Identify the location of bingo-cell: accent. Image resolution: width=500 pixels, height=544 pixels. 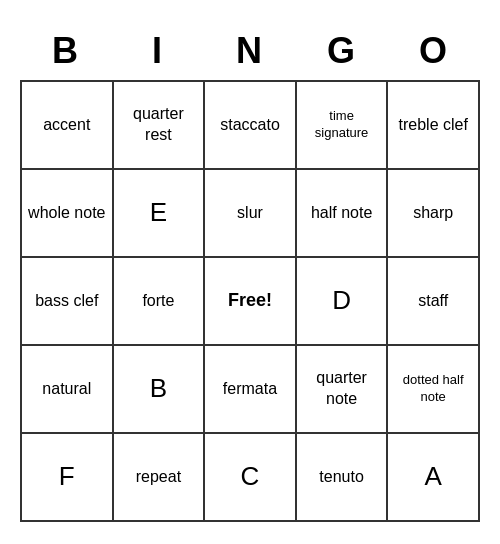
(68, 126).